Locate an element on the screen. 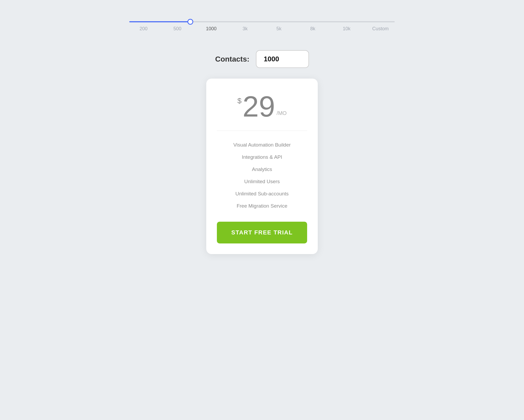 This screenshot has height=420, width=524. slider-track-container is located at coordinates (262, 22).